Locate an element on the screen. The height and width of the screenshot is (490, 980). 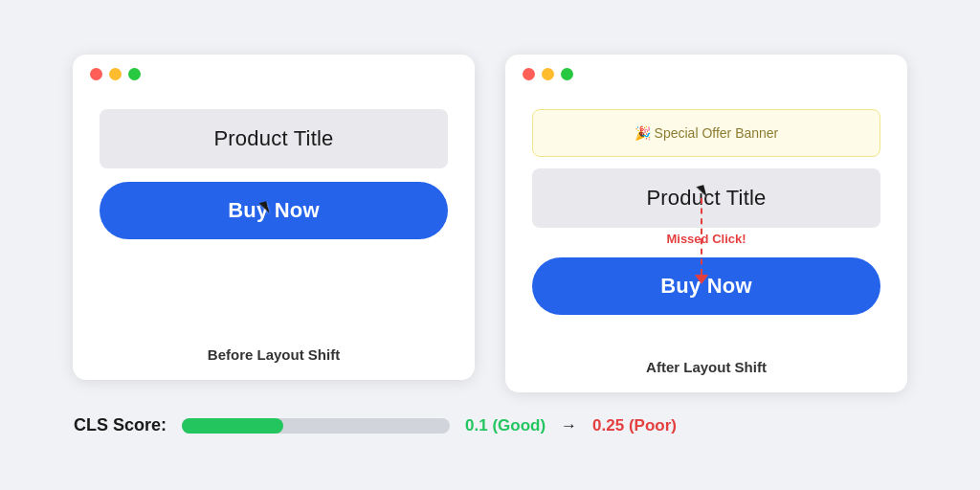
cls-arrow: → is located at coordinates (568, 426).